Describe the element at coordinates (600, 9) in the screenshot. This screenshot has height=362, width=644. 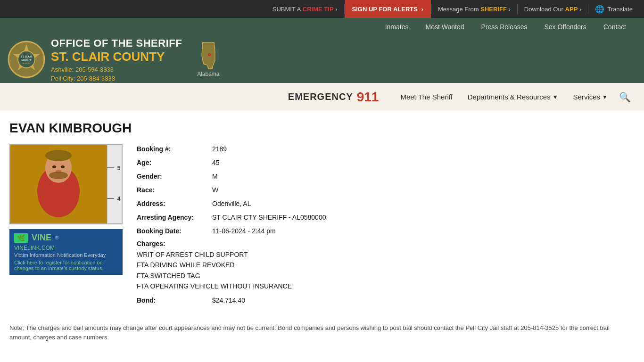
I see `globe-icon: 🌐` at that location.